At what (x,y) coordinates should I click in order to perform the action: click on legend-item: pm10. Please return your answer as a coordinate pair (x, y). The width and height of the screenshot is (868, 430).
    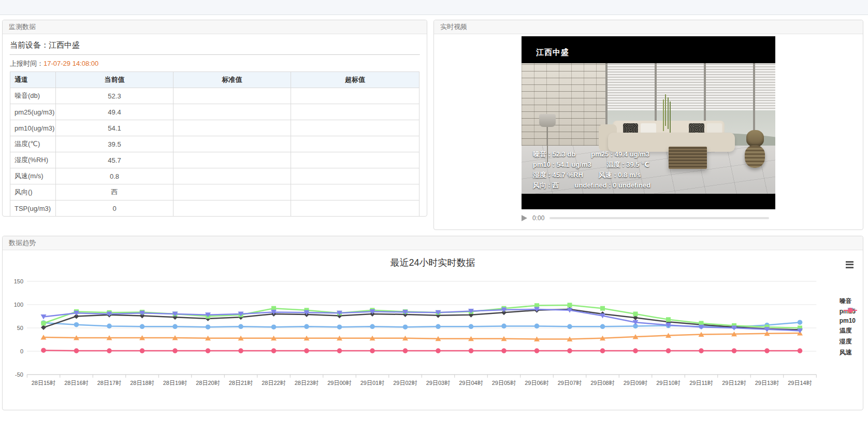
    Looking at the image, I should click on (847, 321).